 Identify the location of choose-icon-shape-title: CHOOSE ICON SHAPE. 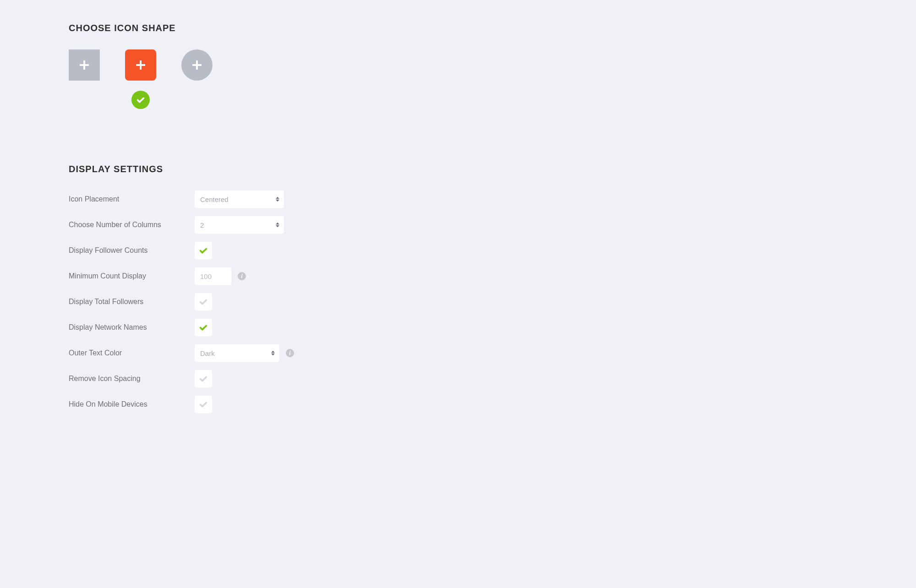
(458, 28).